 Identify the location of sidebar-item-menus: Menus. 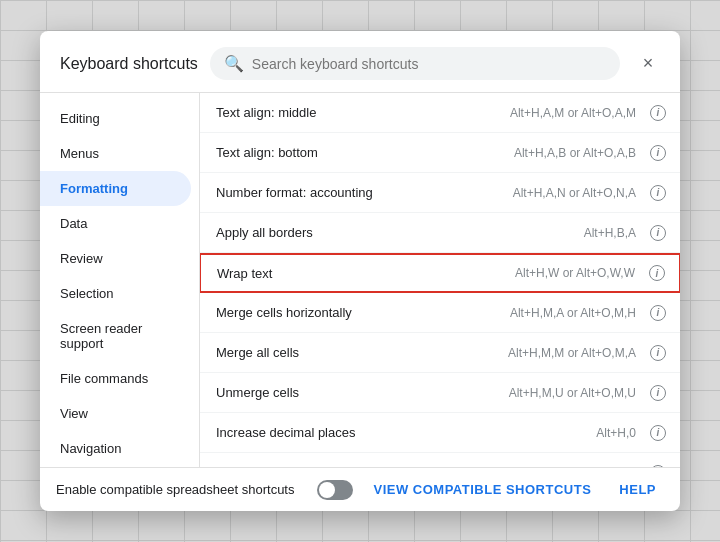
(116, 154).